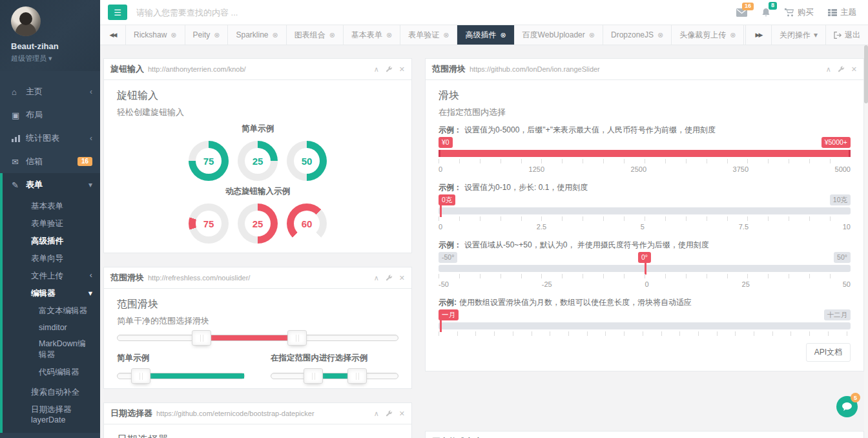 The height and width of the screenshot is (438, 868). What do you see at coordinates (258, 338) in the screenshot?
I see `range-slider` at bounding box center [258, 338].